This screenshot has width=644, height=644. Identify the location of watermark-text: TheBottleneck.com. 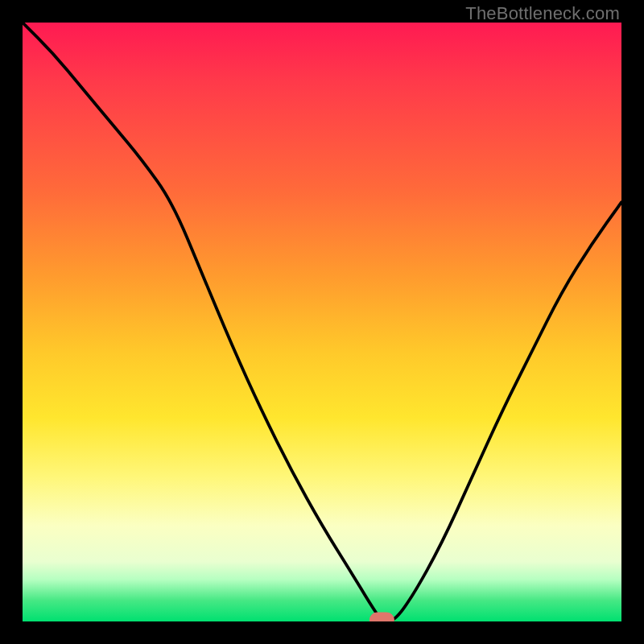
(543, 14).